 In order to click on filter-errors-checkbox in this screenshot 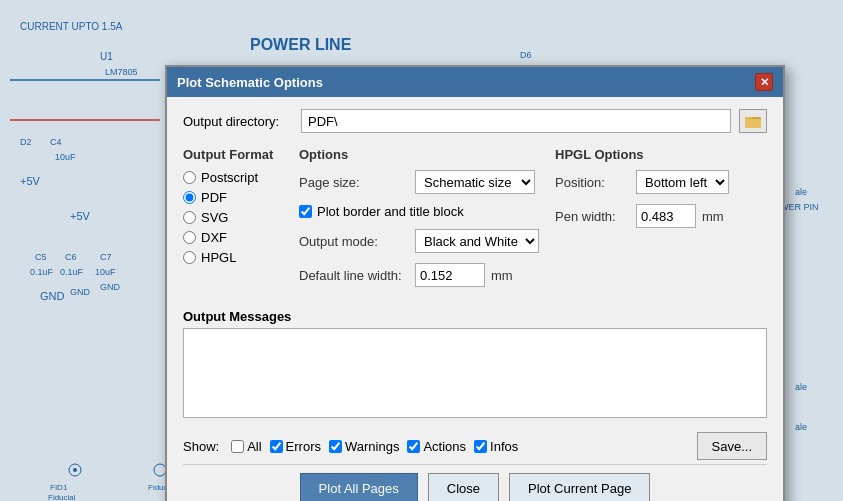, I will do `click(276, 446)`.